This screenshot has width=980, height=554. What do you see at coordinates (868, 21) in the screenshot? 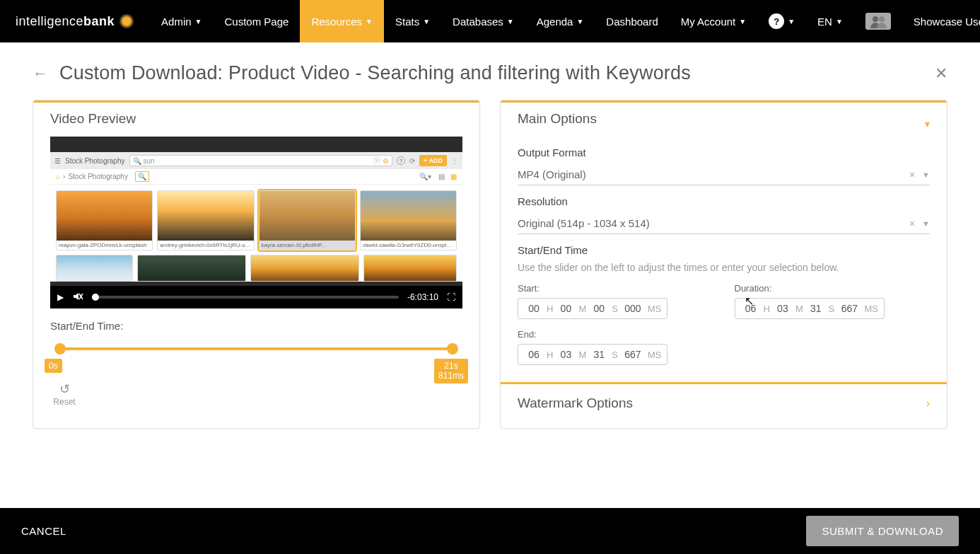
I see `nav-right: ? ▼ EN▼ Showcase User▼` at bounding box center [868, 21].